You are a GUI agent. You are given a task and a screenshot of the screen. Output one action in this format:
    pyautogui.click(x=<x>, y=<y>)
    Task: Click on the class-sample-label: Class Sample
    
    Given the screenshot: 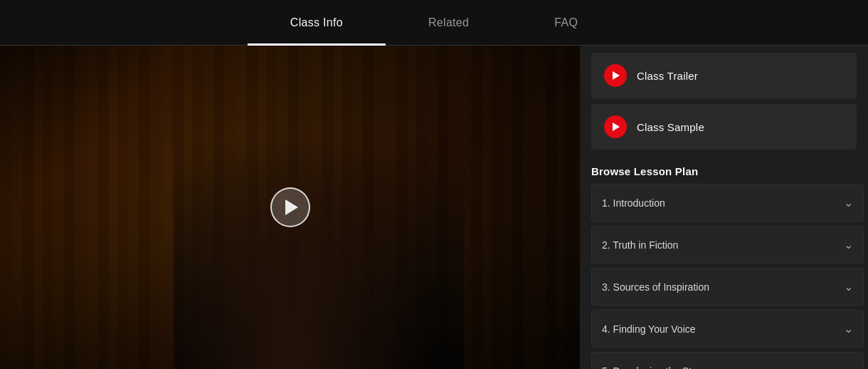 What is the action you would take?
    pyautogui.click(x=670, y=127)
    